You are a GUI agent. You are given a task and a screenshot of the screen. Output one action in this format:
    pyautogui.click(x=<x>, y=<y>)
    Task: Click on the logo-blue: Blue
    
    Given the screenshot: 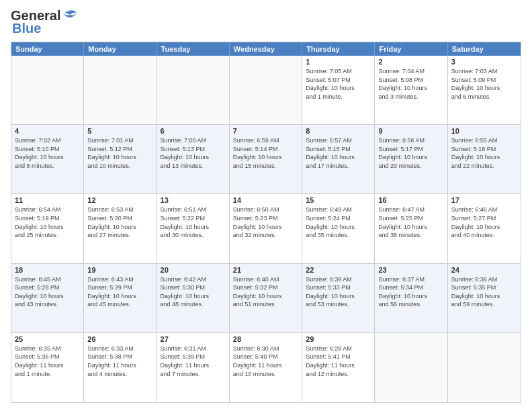 What is the action you would take?
    pyautogui.click(x=27, y=28)
    